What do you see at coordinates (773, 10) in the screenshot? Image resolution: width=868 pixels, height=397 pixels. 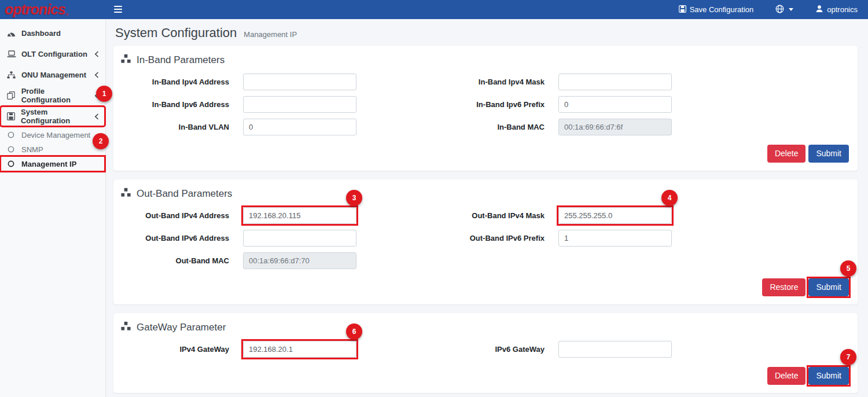 I see `navbar-right: Save Configuration optronics` at bounding box center [773, 10].